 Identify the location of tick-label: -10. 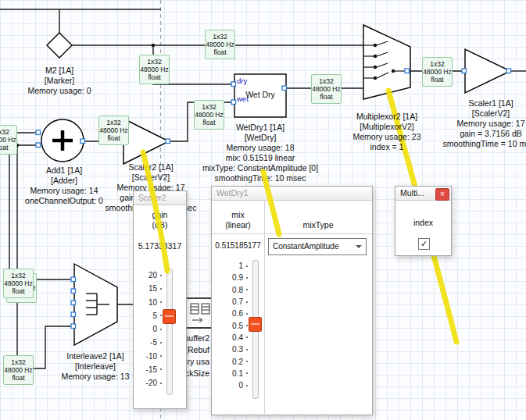
(152, 356).